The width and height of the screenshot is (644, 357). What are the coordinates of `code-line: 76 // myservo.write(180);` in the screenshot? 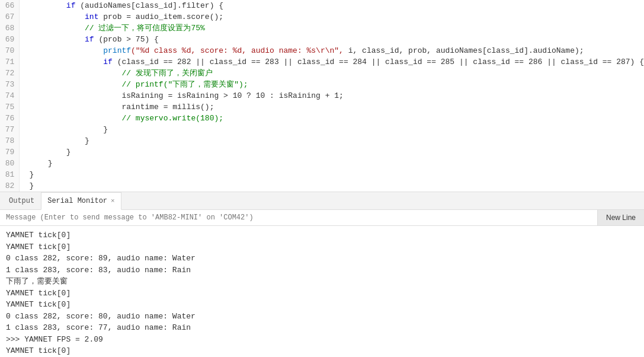 It's located at (322, 119).